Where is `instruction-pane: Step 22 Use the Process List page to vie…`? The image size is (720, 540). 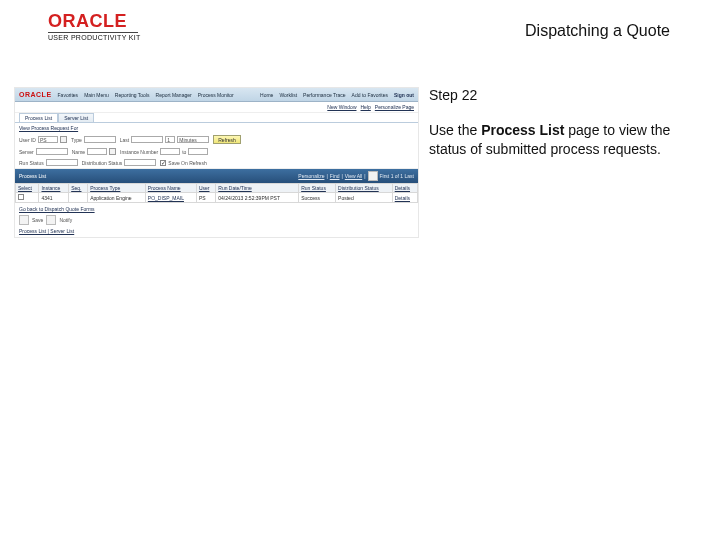
instruction-pane: Step 22 Use the Process List page to vie… is located at coordinates (570, 162).